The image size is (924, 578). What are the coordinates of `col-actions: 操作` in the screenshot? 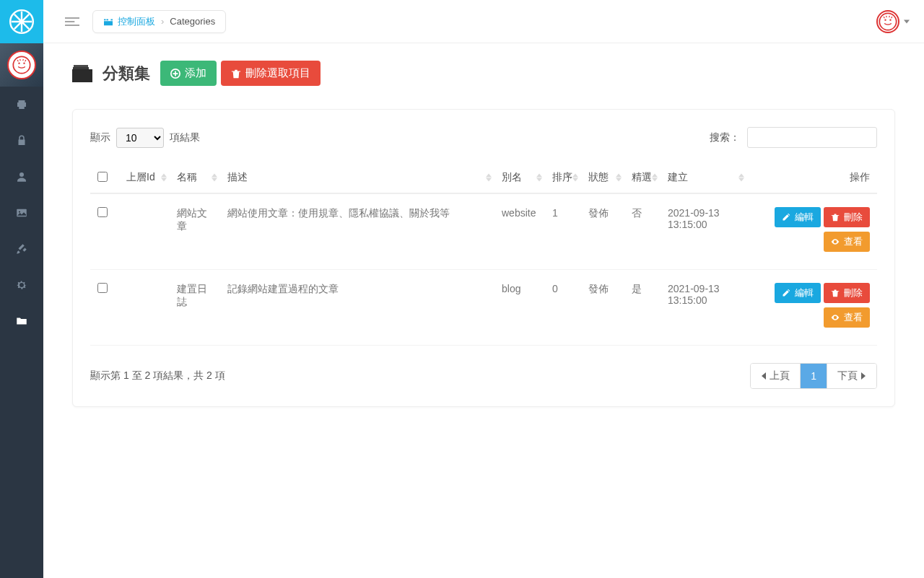 It's located at (812, 178).